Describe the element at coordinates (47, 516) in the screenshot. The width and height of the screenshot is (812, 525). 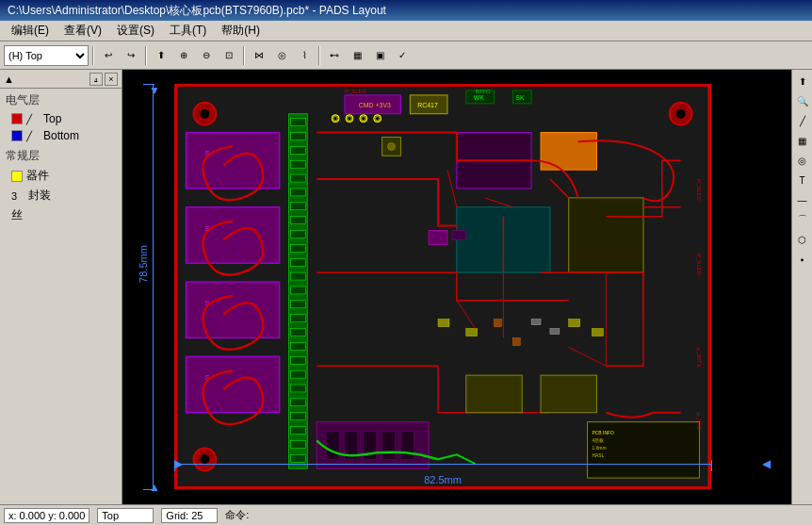
I see `status-coords: x: 0.000 y: 0.000` at that location.